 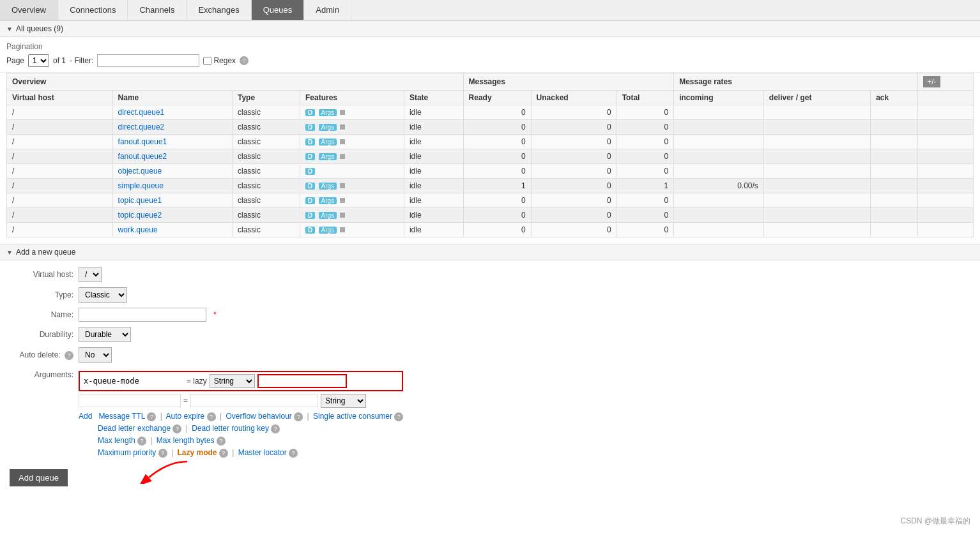 I want to click on cell-vhost: /, so click(x=60, y=230).